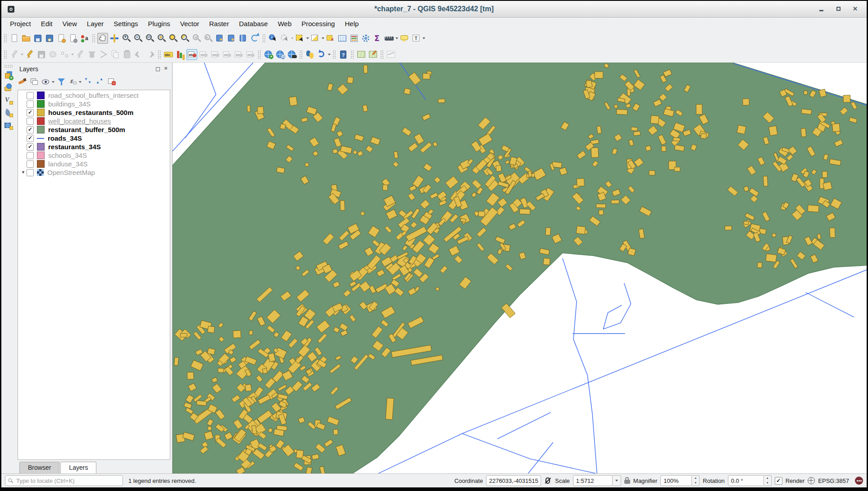  Describe the element at coordinates (354, 38) in the screenshot. I see `field-calculator-button` at that location.